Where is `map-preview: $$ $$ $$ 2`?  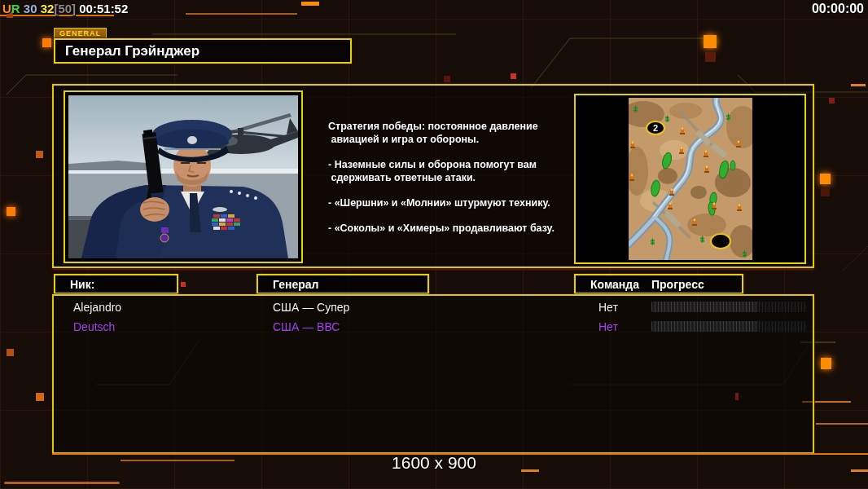 map-preview: $$ $$ $$ 2 is located at coordinates (690, 179).